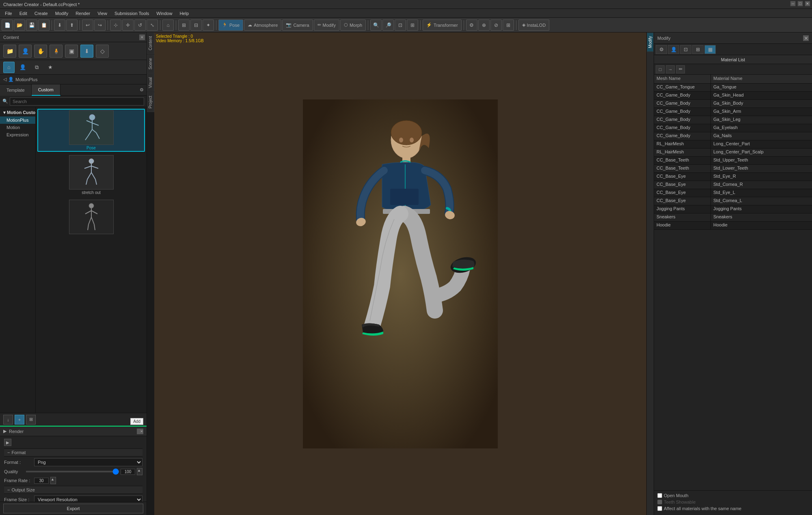 The image size is (812, 515). I want to click on table-row: CC_Base_Eye Std_Eye_R, so click(733, 177).